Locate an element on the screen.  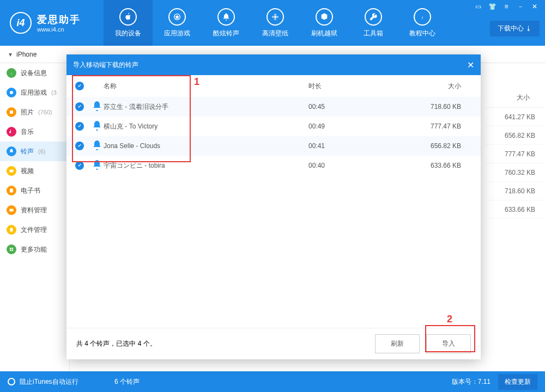
chevron-down-icon: ▾ is located at coordinates (10, 54).